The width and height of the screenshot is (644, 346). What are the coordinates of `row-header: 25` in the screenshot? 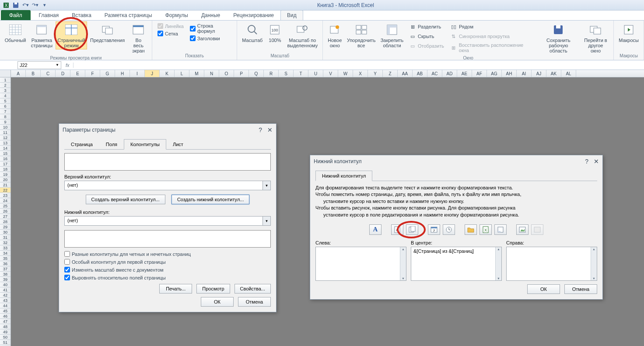 It's located at (5, 206).